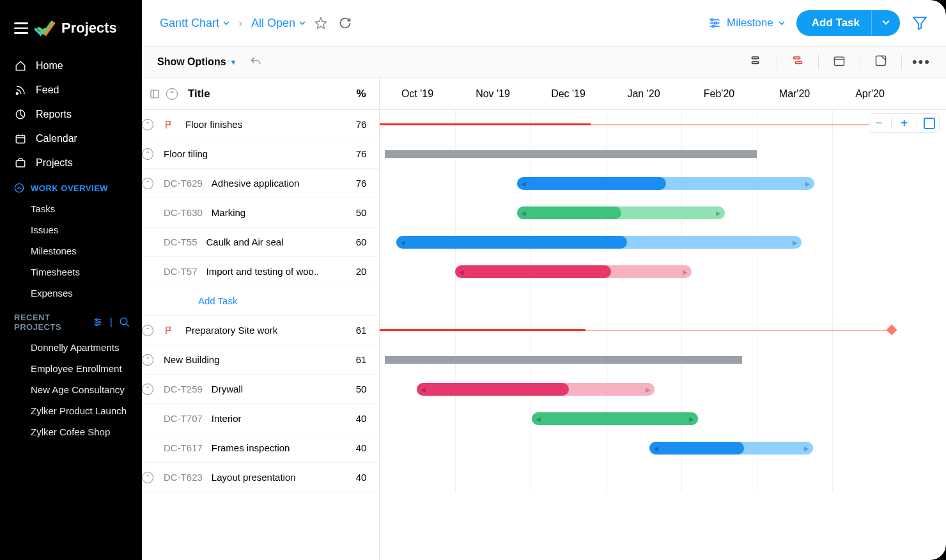  What do you see at coordinates (920, 23) in the screenshot?
I see `filter-icon` at bounding box center [920, 23].